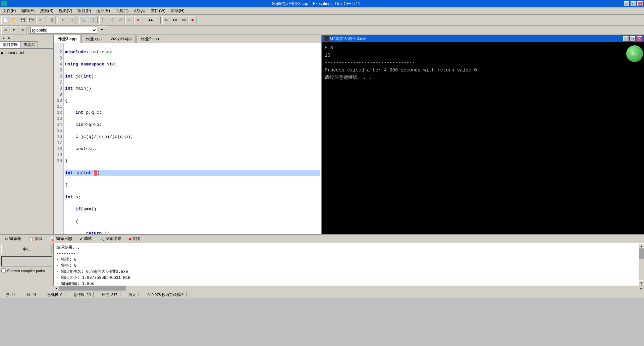 This screenshot has height=346, width=644. What do you see at coordinates (3, 53) in the screenshot?
I see `tree-icon-main: ▶` at bounding box center [3, 53].